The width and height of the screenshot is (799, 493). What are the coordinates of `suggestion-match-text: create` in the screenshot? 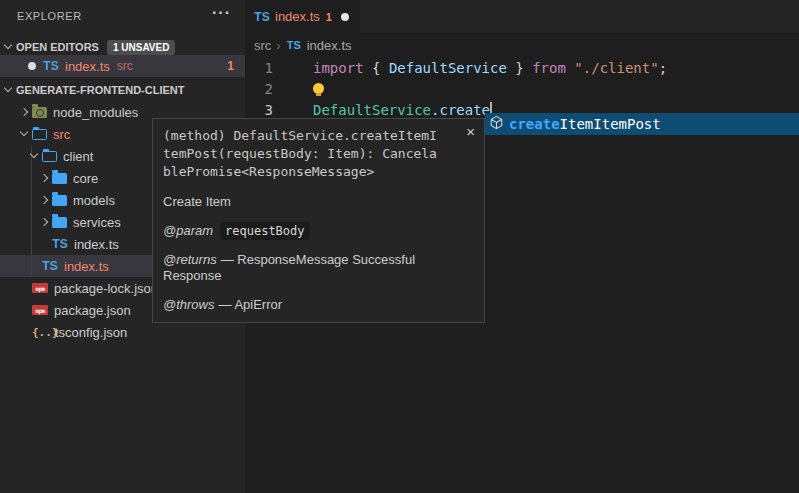 It's located at (534, 124).